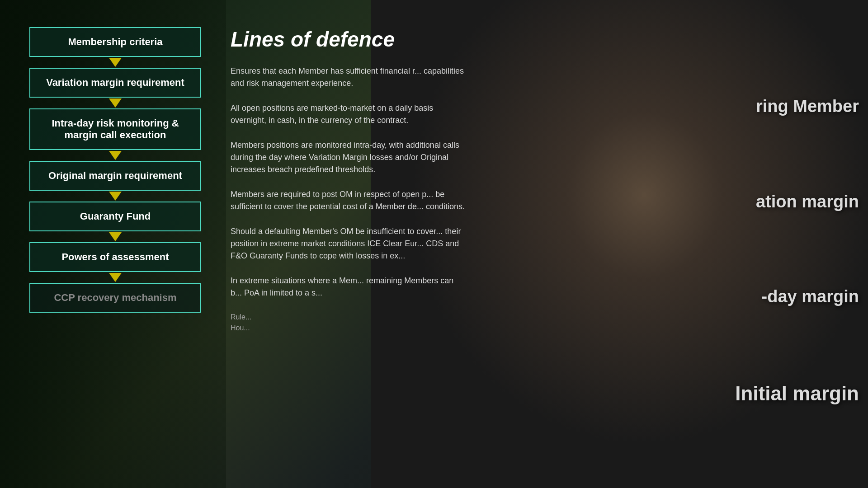 This screenshot has height=488, width=868. Describe the element at coordinates (115, 257) in the screenshot. I see `flow-box-powers-assessment: Powers of assessment` at that location.